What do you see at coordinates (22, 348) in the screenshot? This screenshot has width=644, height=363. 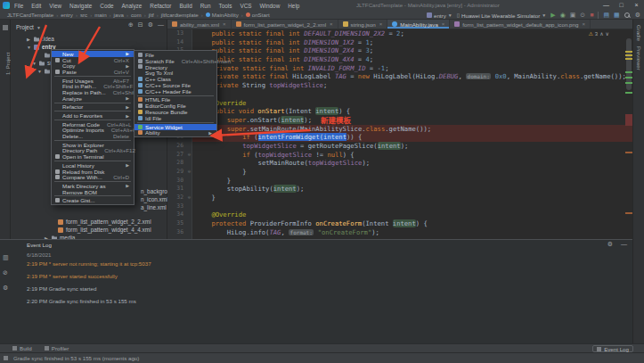 I see `build-tool-button: Build` at bounding box center [22, 348].